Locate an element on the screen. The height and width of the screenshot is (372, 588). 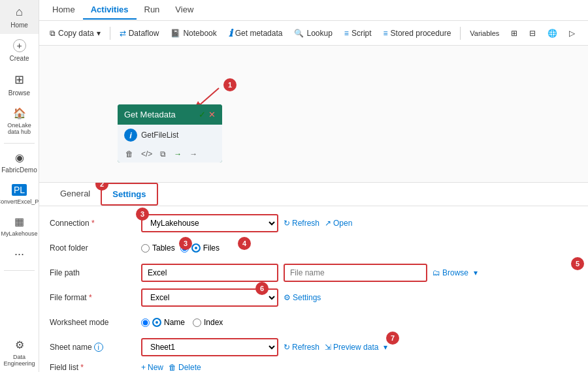
tables-radio is located at coordinates (145, 248).